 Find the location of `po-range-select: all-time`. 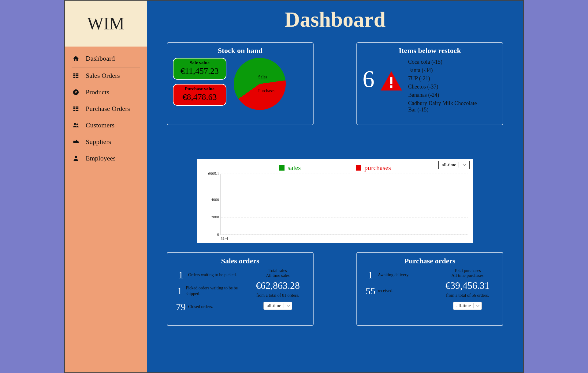

po-range-select: all-time is located at coordinates (467, 306).